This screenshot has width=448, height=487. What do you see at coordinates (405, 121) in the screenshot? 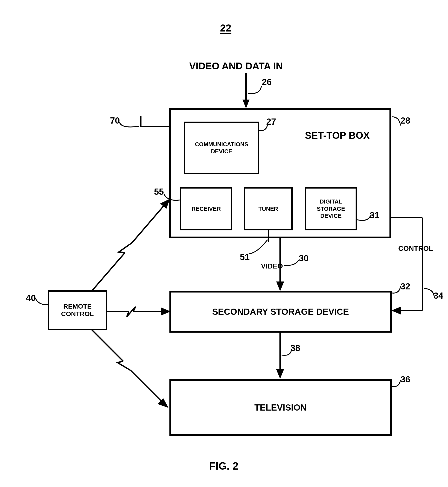
I see `ref-28: 28` at bounding box center [405, 121].